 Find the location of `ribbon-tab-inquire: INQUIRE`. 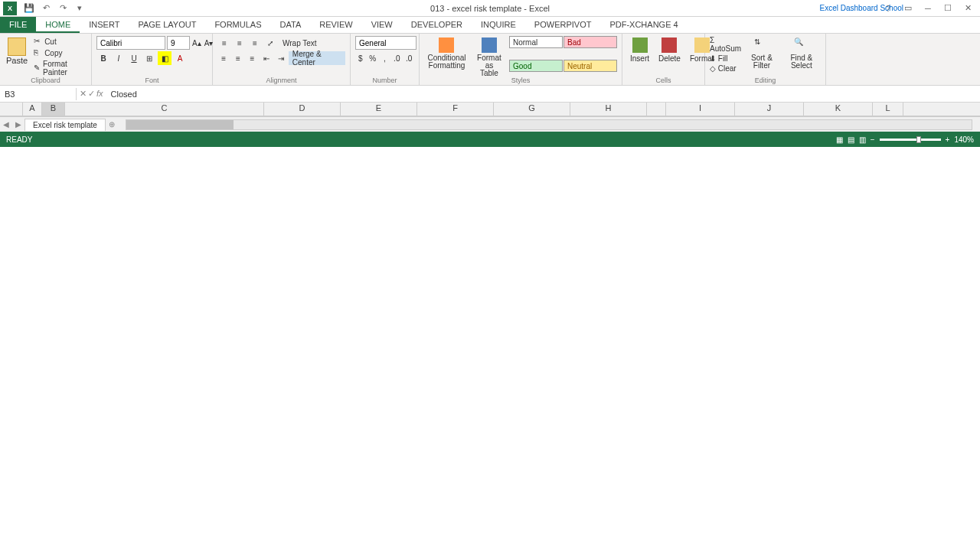

ribbon-tab-inquire: INQUIRE is located at coordinates (498, 24).